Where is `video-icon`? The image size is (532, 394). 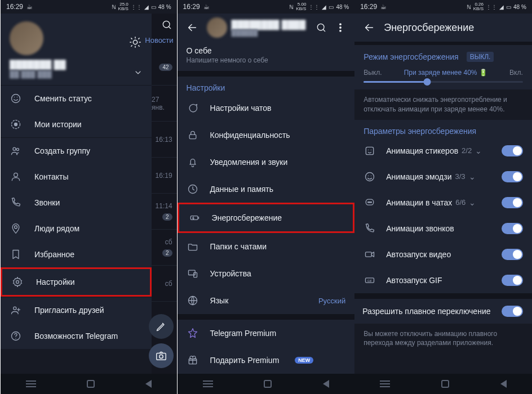
video-icon is located at coordinates (370, 254).